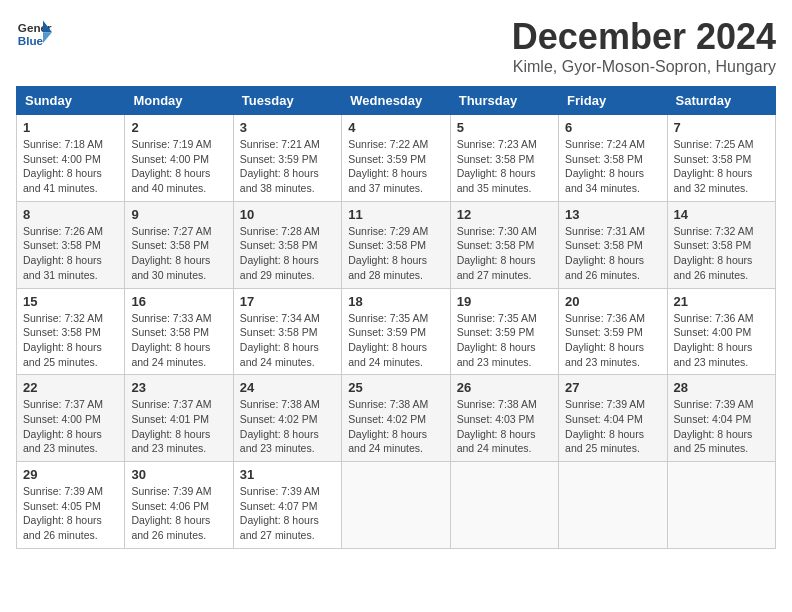  What do you see at coordinates (721, 332) in the screenshot?
I see `day-cell: 21Sunrise: 7:36 AM Sunset: 4:00 PM Dayli…` at bounding box center [721, 332].